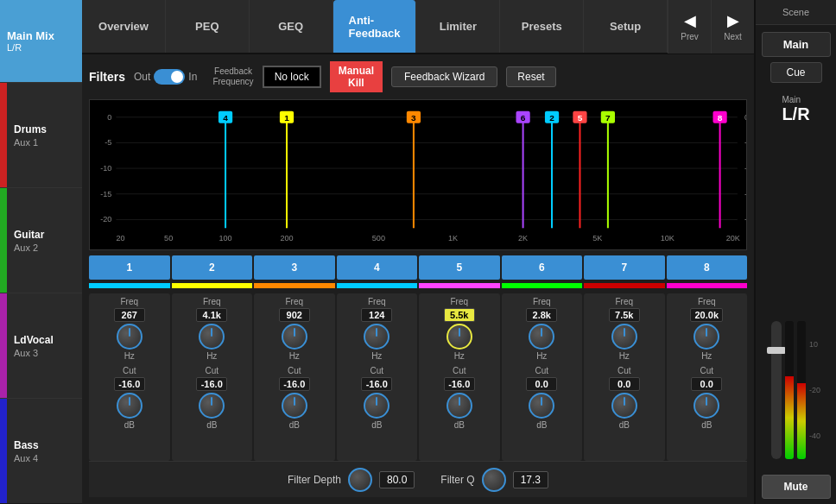 The height and width of the screenshot is (504, 836). What do you see at coordinates (375, 26) in the screenshot?
I see `nav-tab-anti-feedback: Anti-Feedback` at bounding box center [375, 26].